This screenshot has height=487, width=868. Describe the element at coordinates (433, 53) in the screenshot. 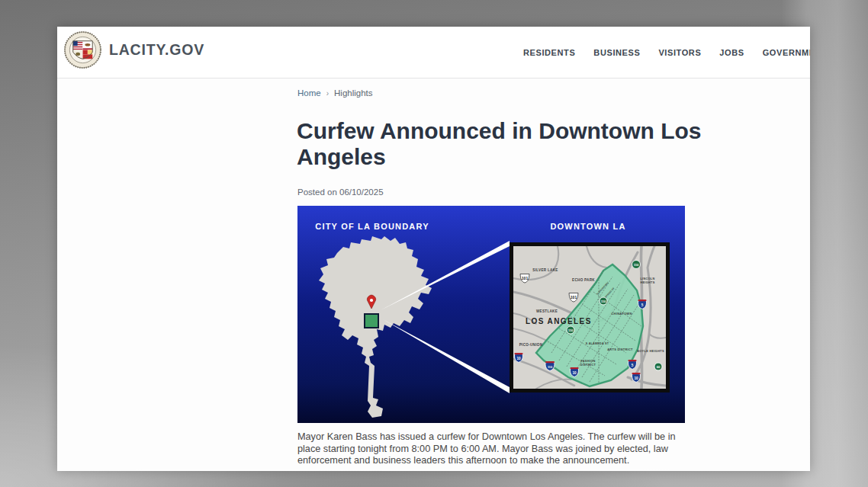

I see `site-header: LACITY.GOV RESIDENTS BUSINESS VISITORS J…` at that location.